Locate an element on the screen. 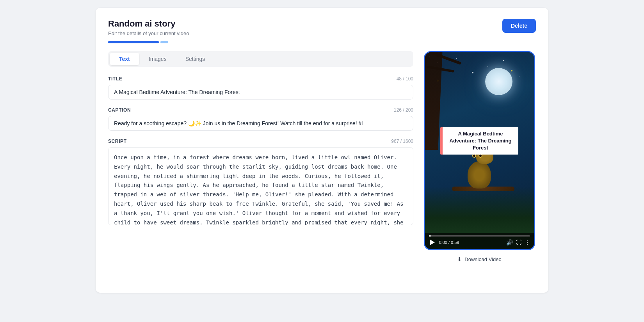 This screenshot has width=644, height=322. script-label: SCRIPT is located at coordinates (117, 141).